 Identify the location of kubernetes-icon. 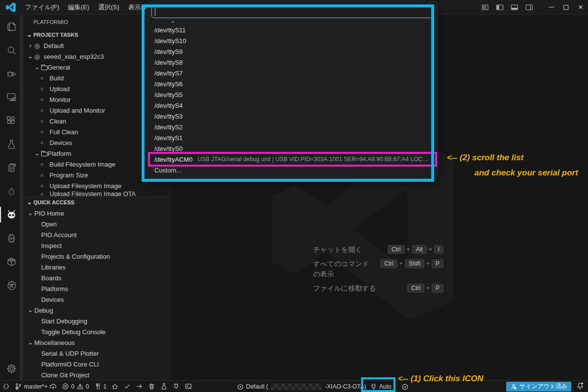
(12, 285).